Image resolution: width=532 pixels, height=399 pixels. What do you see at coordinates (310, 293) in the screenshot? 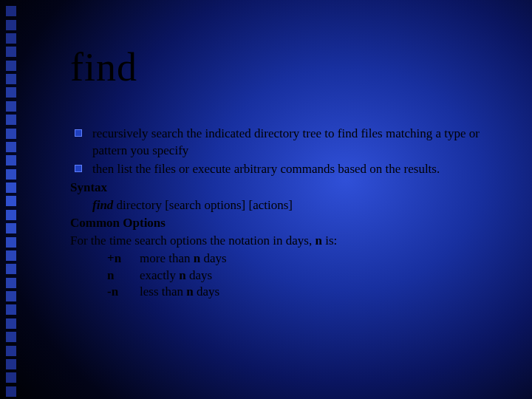
I see `time-row: -n less than n days` at bounding box center [310, 293].